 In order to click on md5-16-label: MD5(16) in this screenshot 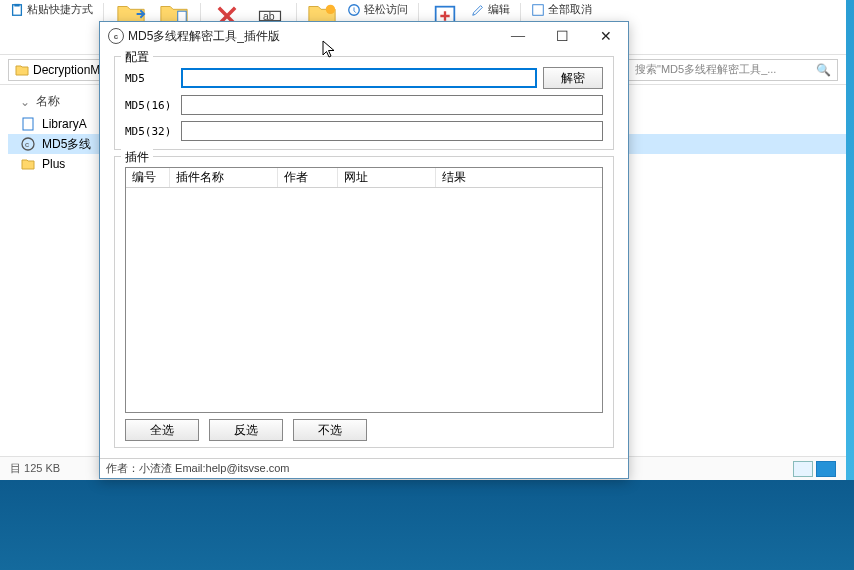, I will do `click(150, 106)`.